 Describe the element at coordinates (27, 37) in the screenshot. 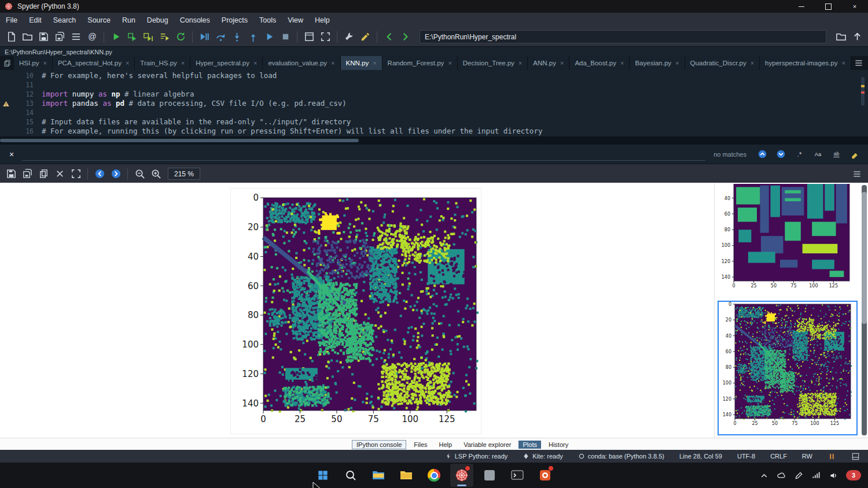

I see `open-file-button` at that location.